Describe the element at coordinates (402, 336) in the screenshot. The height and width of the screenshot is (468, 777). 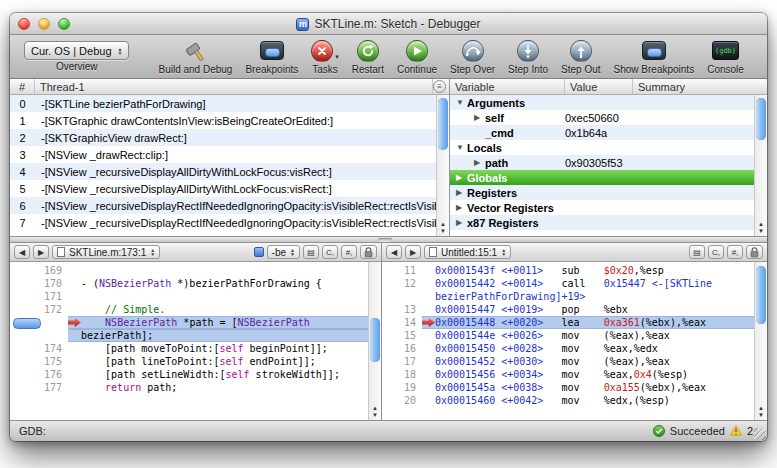
I see `line-number-gutter: 15` at that location.